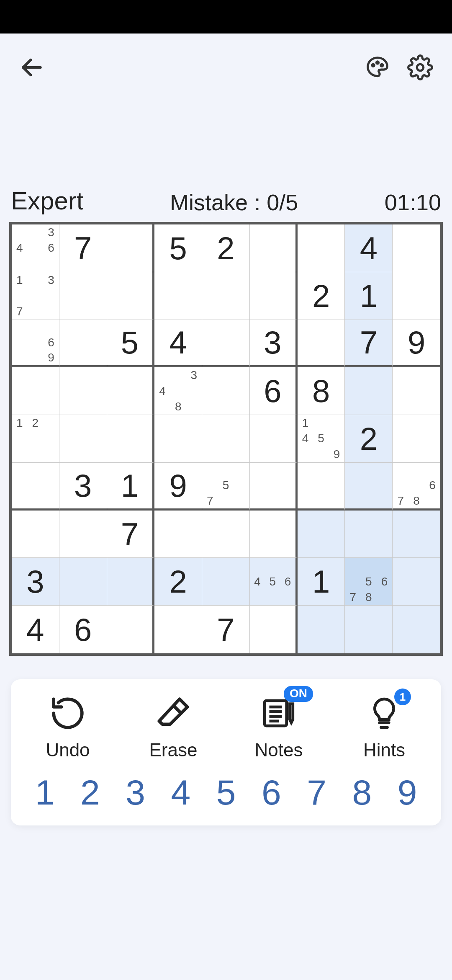  I want to click on cell-r0-c3: 5, so click(178, 248).